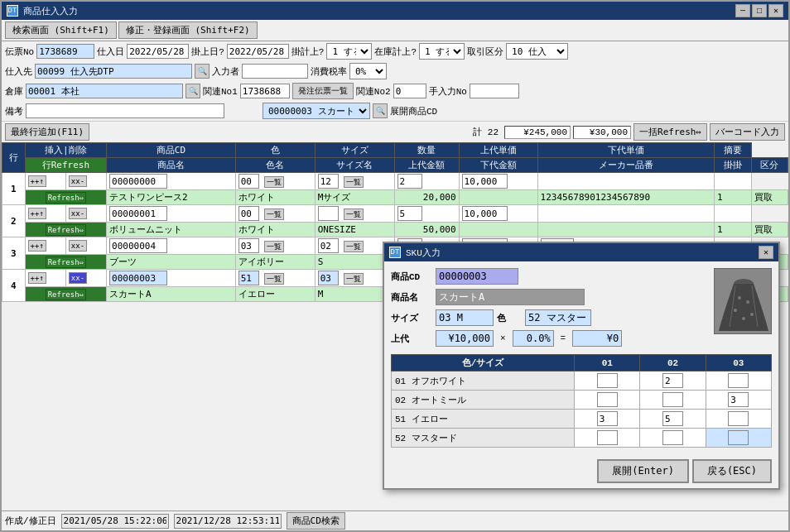 This screenshot has width=790, height=532. I want to click on sku-size-color-row: サイズ 色, so click(549, 318).